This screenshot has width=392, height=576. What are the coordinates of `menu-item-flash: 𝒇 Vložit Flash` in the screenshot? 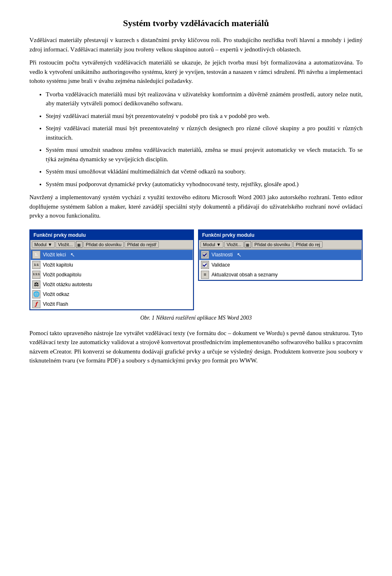 It's located at (112, 304).